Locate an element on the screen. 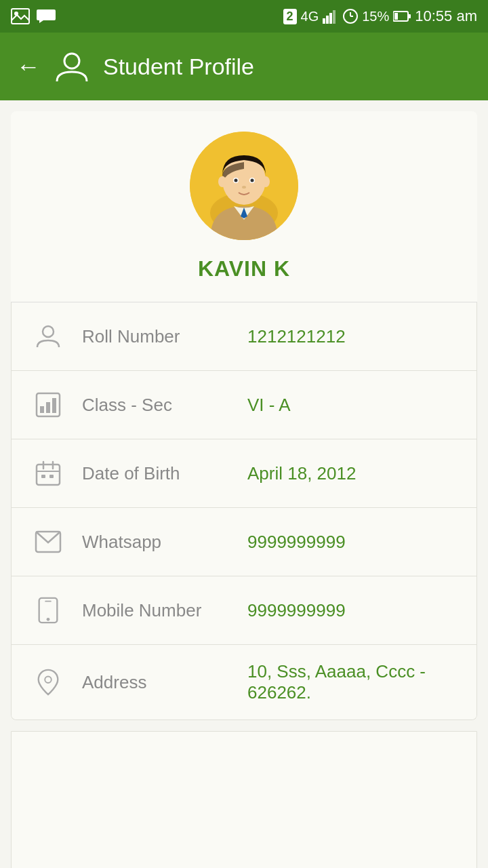 The width and height of the screenshot is (488, 868). chart-icon is located at coordinates (48, 405).